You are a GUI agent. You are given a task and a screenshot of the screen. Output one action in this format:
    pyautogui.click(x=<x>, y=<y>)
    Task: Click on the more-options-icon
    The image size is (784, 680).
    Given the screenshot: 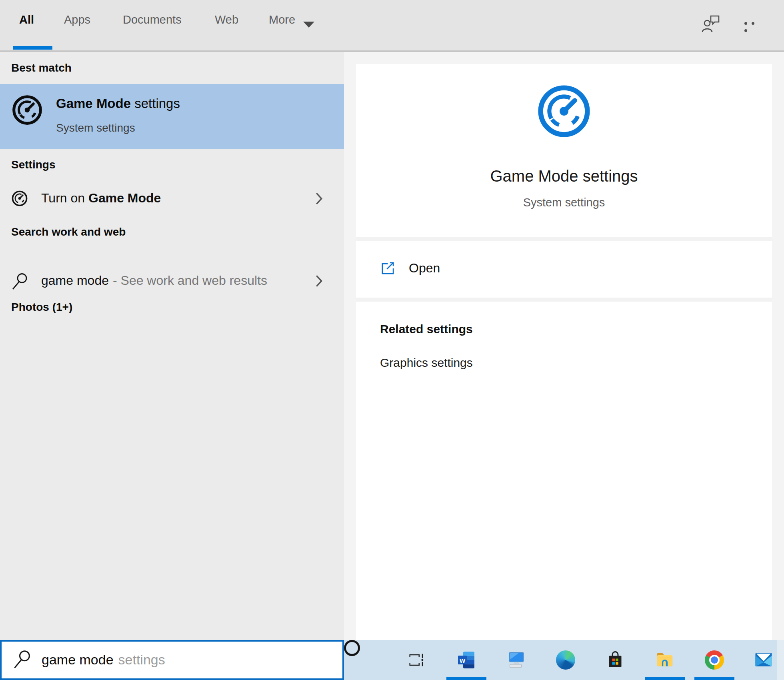 What is the action you would take?
    pyautogui.click(x=753, y=24)
    